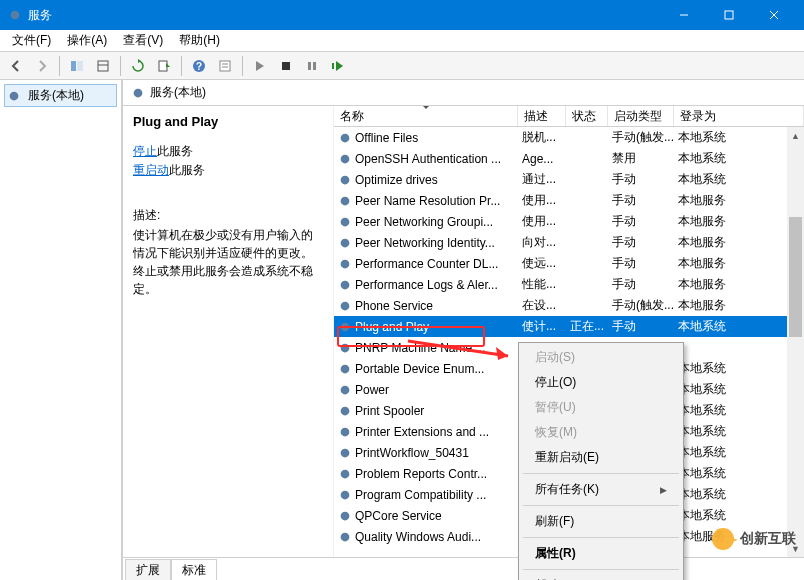 Image resolution: width=804 pixels, height=580 pixels. Describe the element at coordinates (151, 170) in the screenshot. I see `restart-link: 重启动` at that location.